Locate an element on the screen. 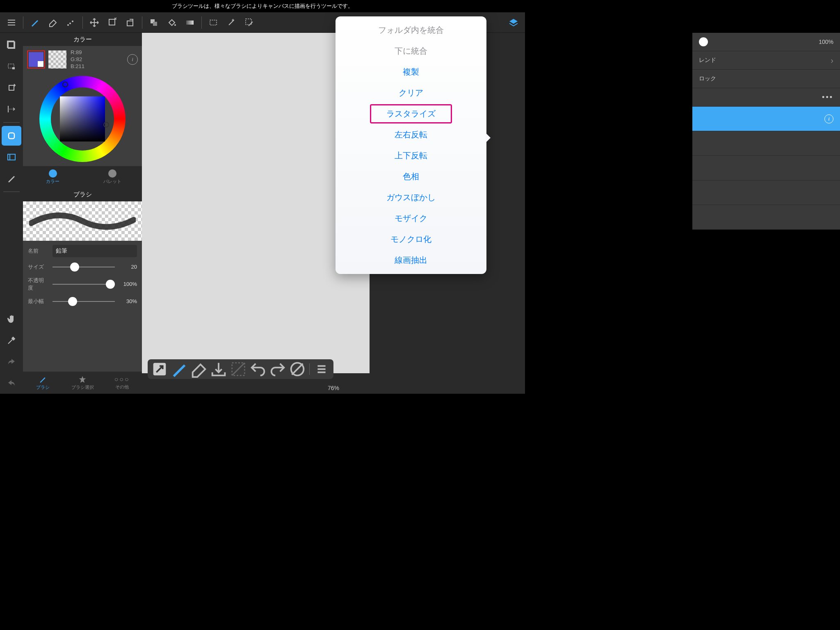 This screenshot has height=630, width=840. gradient-tool-icon is located at coordinates (190, 23).